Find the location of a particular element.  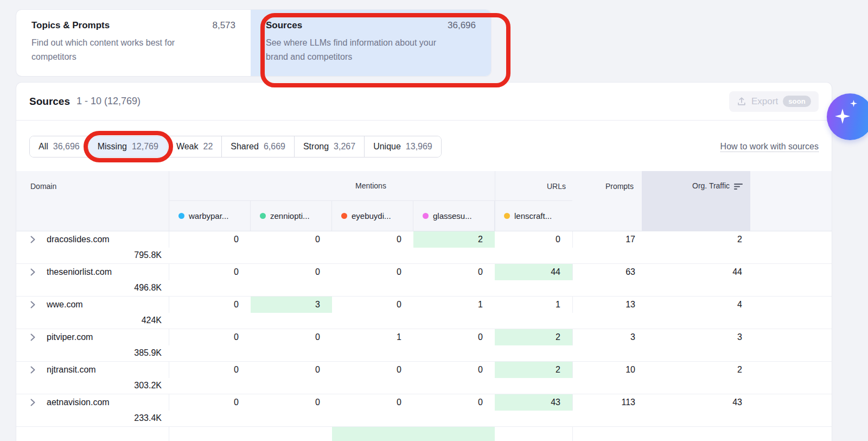

domain-name: pitviper.com is located at coordinates (69, 337).